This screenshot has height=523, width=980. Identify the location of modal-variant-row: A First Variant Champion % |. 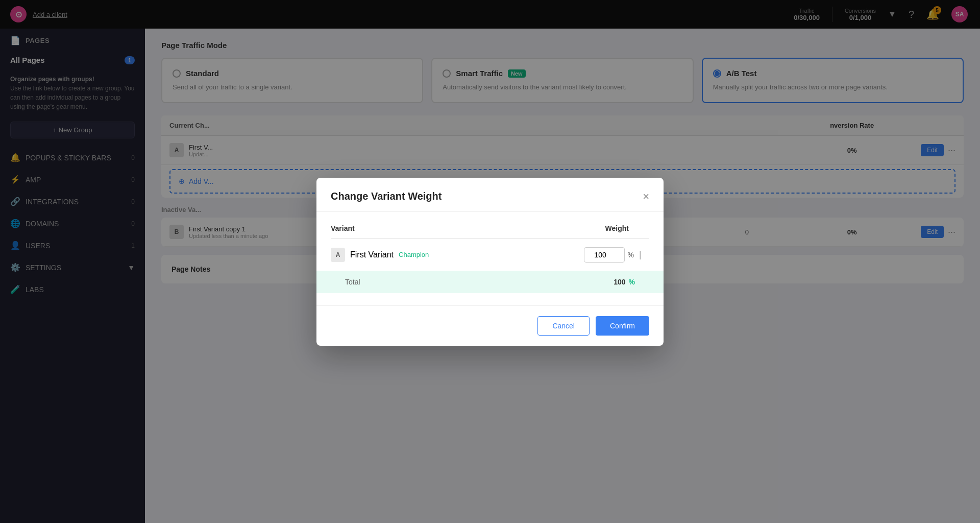
(490, 255).